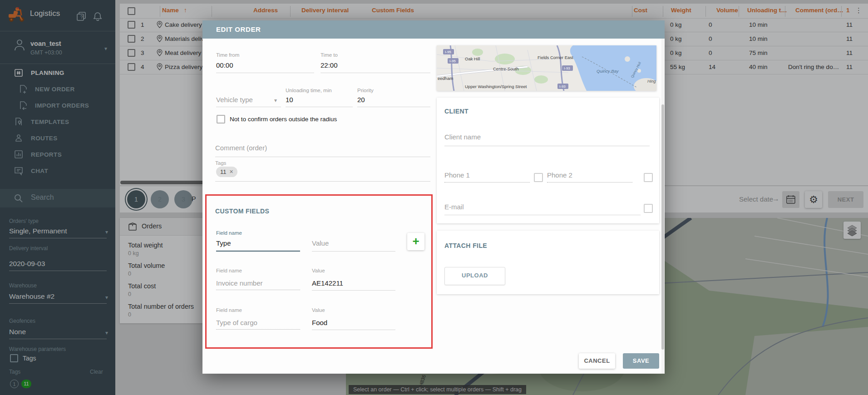 This screenshot has width=868, height=395. Describe the element at coordinates (319, 272) in the screenshot. I see `custom-fields-annotation-box` at that location.